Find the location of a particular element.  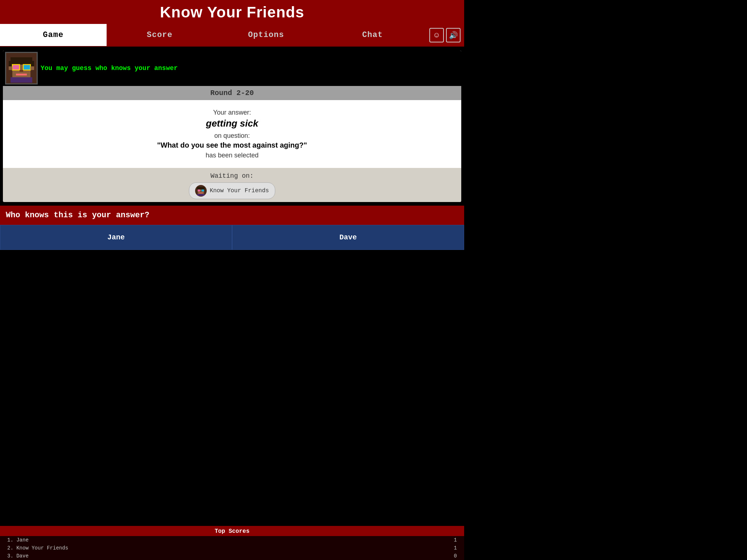

message-text: You may guess who knows your answer is located at coordinates (109, 68).